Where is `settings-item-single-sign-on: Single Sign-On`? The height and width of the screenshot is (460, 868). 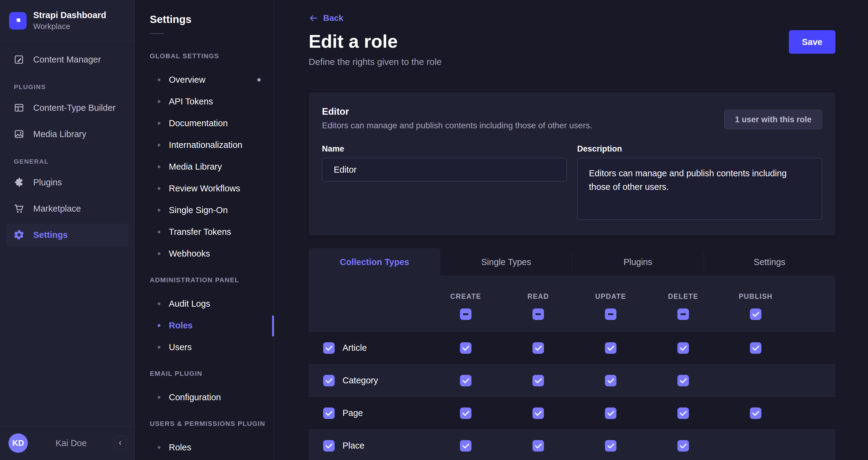 settings-item-single-sign-on: Single Sign-On is located at coordinates (204, 210).